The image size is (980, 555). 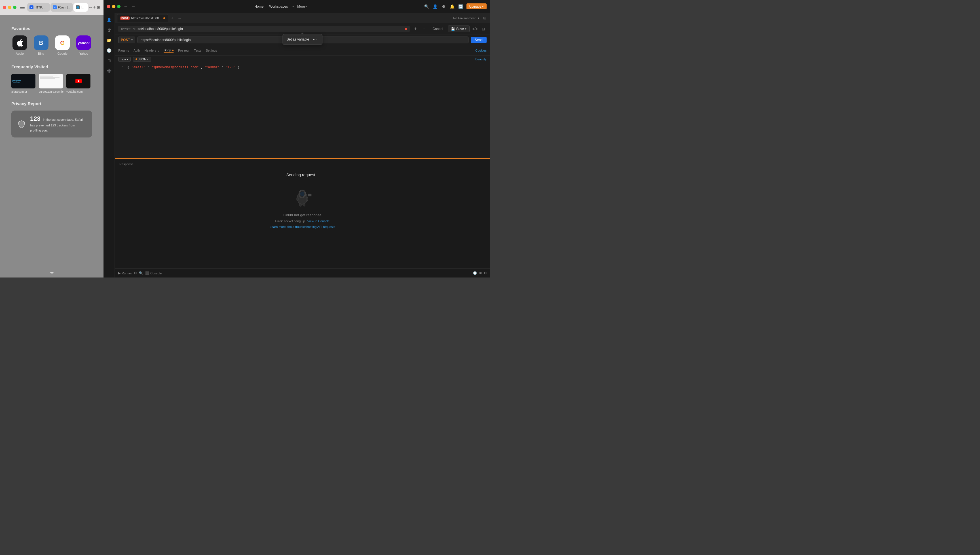 What do you see at coordinates (239, 67) in the screenshot?
I see `code-brace-close: }` at bounding box center [239, 67].